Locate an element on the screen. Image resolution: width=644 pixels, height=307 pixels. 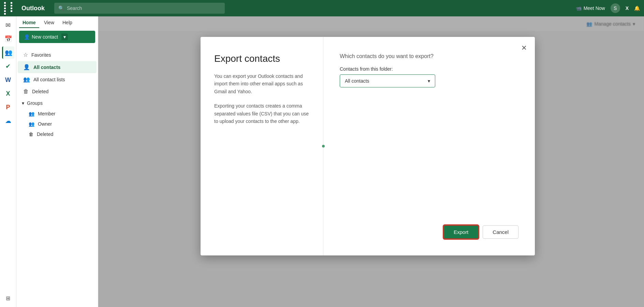
deleted-group-icon: 🗑 is located at coordinates (31, 134).